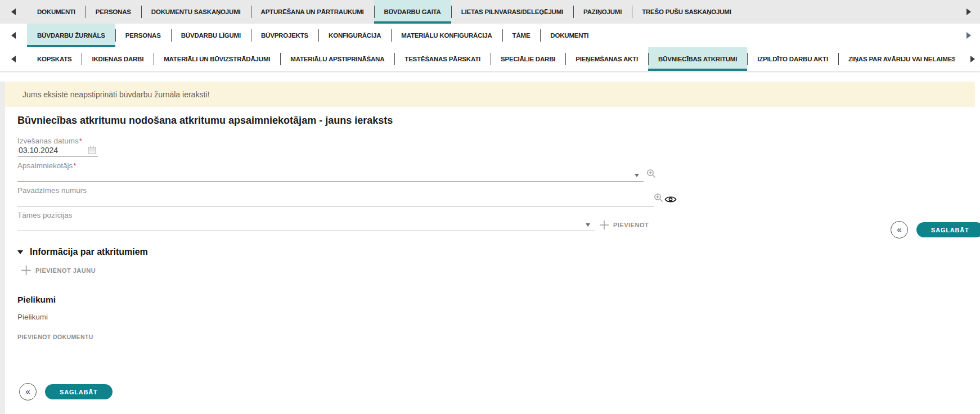  Describe the element at coordinates (14, 12) in the screenshot. I see `nav-scroll-left-button` at that location.